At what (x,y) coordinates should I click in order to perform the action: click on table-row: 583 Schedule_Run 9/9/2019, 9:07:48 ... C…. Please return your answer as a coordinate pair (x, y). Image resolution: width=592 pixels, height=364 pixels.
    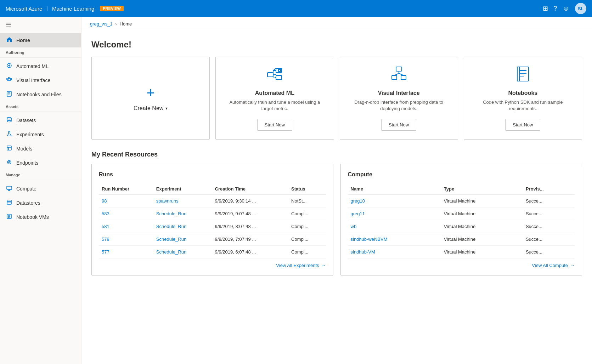
    Looking at the image, I should click on (213, 214).